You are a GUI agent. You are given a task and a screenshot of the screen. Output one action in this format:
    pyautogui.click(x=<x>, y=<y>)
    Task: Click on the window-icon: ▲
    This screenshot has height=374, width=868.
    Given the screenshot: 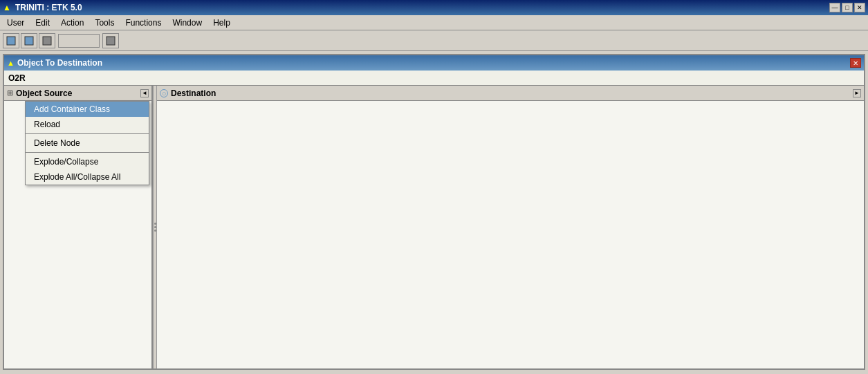 What is the action you would take?
    pyautogui.click(x=11, y=63)
    